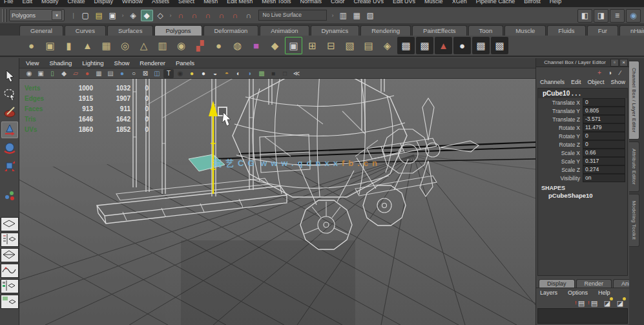 Image resolution: width=644 pixels, height=325 pixels. What do you see at coordinates (285, 74) in the screenshot?
I see `onion-skin-b-icon: □` at bounding box center [285, 74].